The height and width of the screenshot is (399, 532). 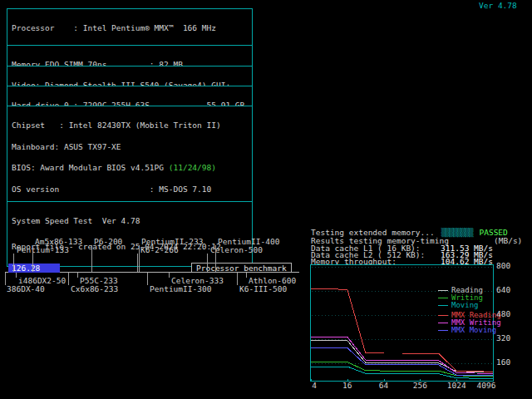 What do you see at coordinates (314, 386) in the screenshot?
I see `x-axis-label: 4` at bounding box center [314, 386].